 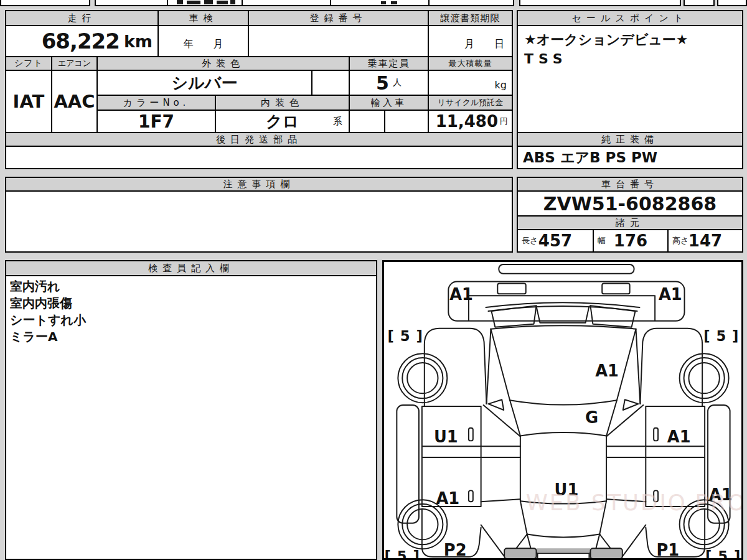 What do you see at coordinates (471, 103) in the screenshot?
I see `recycle-deposit-header: リサイクル預託金` at bounding box center [471, 103].